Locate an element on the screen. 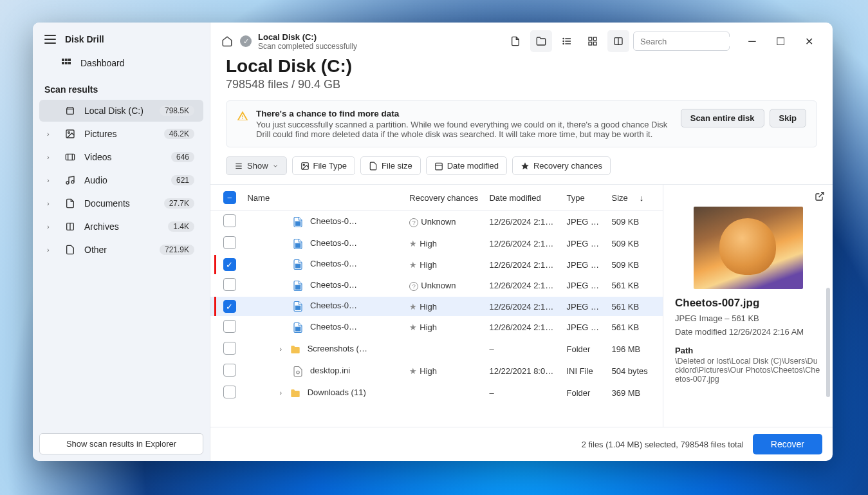 This screenshot has height=495, width=868. popout-icon is located at coordinates (820, 198).